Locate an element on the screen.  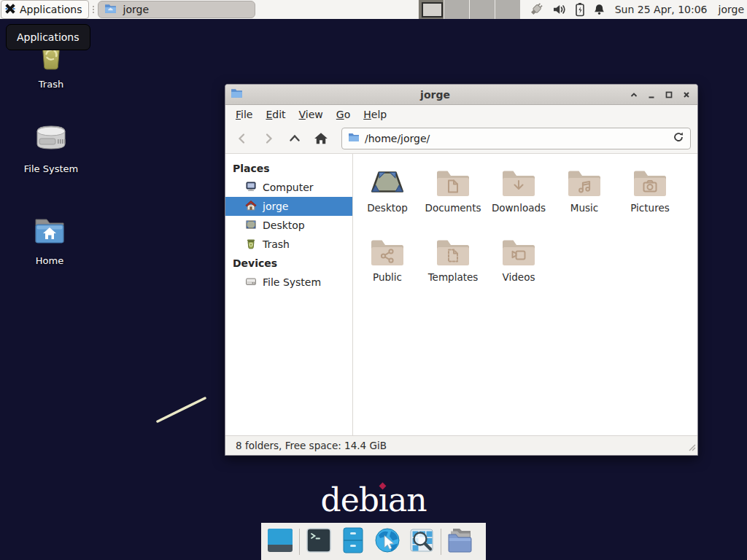
folder-music-icon is located at coordinates (584, 181).